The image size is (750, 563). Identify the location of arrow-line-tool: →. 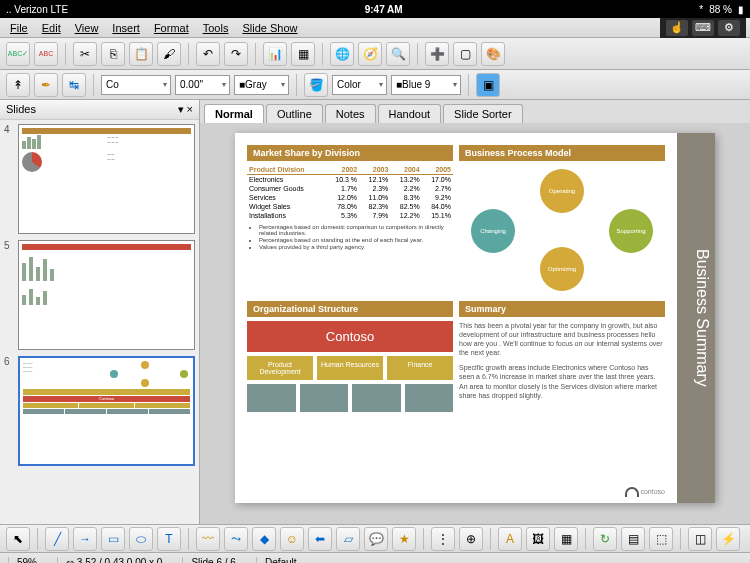
(85, 539).